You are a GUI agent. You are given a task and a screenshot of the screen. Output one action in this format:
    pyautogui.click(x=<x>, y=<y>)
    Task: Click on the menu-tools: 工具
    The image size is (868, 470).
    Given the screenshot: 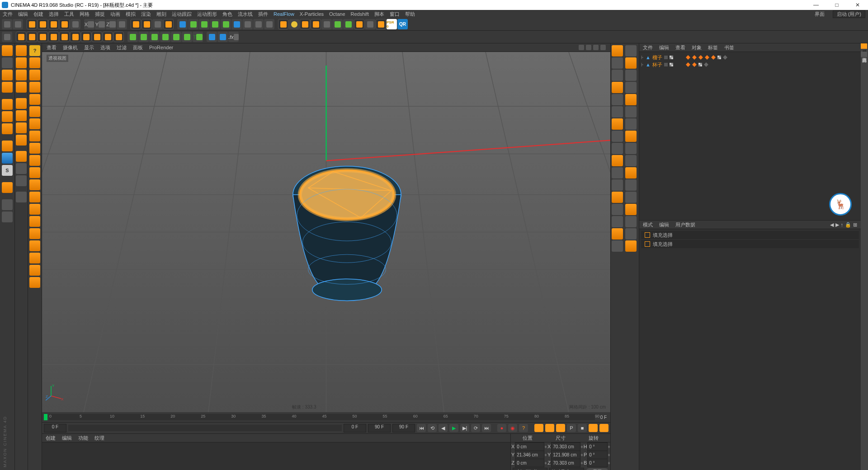 What is the action you would take?
    pyautogui.click(x=69, y=14)
    